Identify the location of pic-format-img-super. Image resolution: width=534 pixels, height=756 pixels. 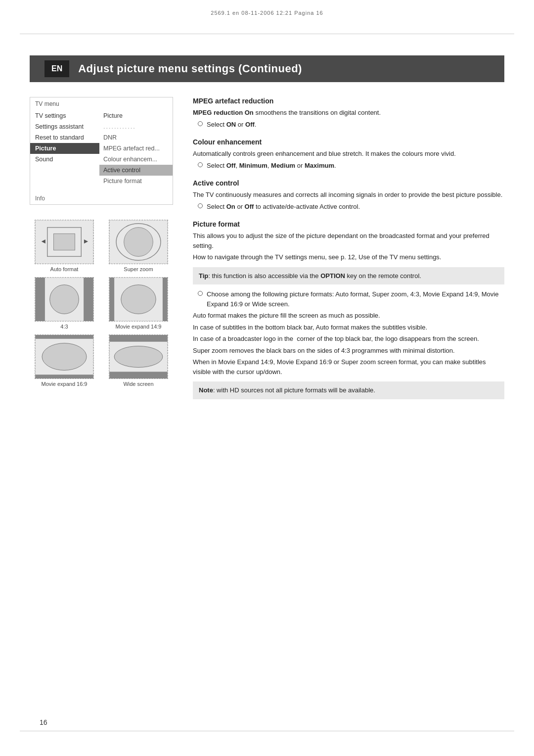
(138, 242).